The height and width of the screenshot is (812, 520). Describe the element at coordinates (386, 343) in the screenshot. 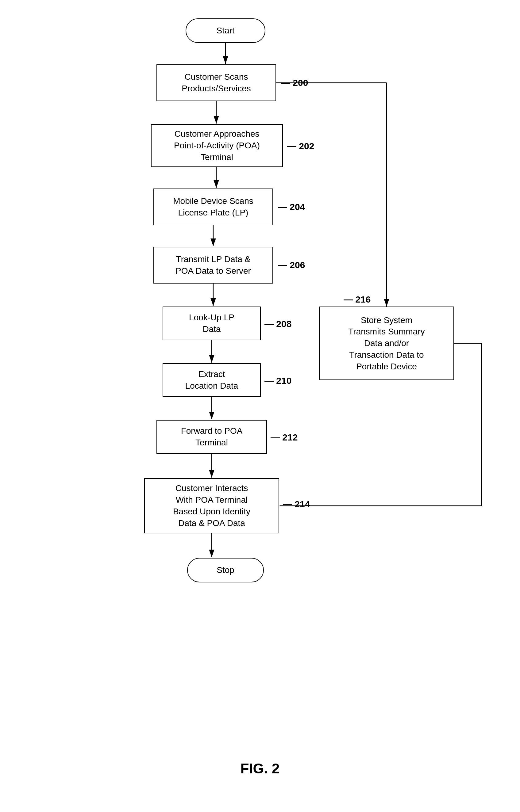

I see `node-216-label: Store SystemTransmits SummaryData and/or…` at that location.